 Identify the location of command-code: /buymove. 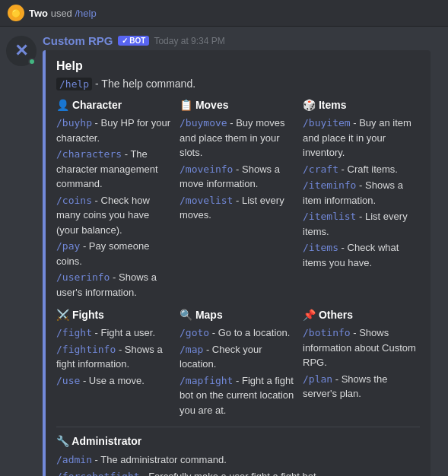
(204, 123).